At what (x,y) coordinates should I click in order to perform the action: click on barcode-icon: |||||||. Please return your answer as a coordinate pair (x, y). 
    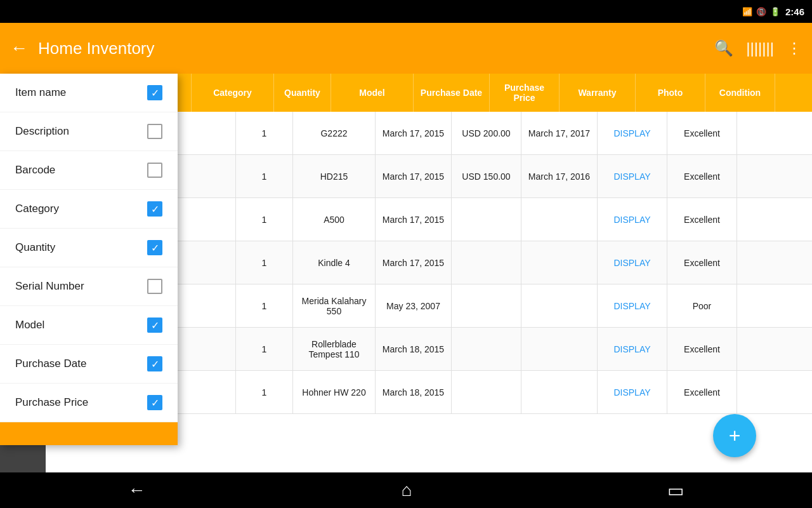
    Looking at the image, I should click on (760, 48).